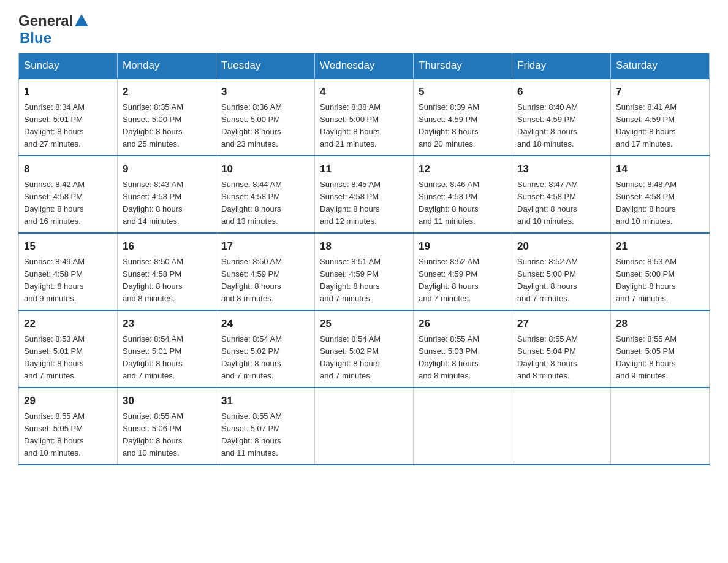 This screenshot has width=728, height=563. Describe the element at coordinates (364, 66) in the screenshot. I see `weekday-header-wednesday: Wednesday` at that location.